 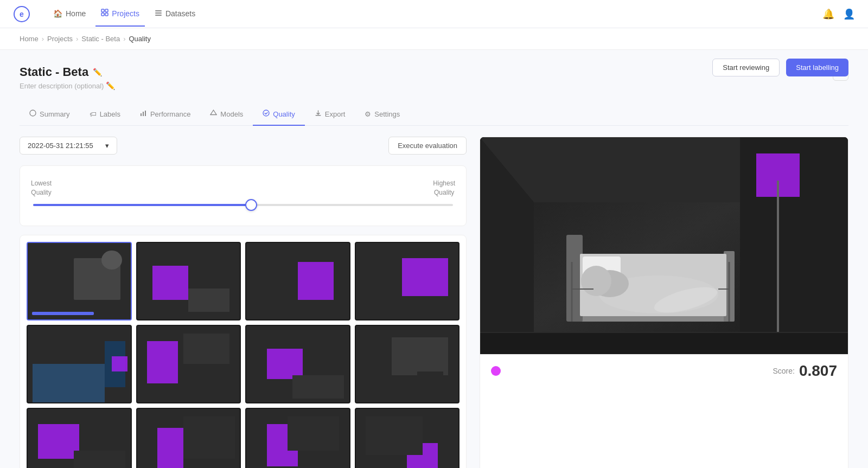 What do you see at coordinates (105, 114) in the screenshot?
I see `tab-labels: 🏷 Labels` at bounding box center [105, 114].